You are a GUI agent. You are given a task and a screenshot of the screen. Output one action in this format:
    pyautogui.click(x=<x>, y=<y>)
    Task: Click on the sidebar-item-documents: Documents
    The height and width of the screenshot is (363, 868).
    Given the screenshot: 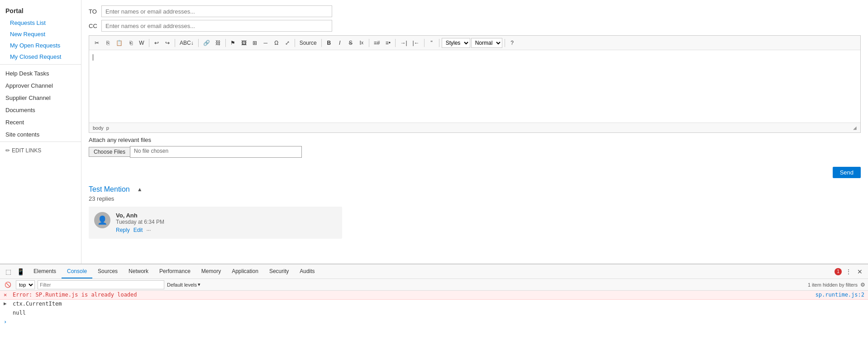 What is the action you would take?
    pyautogui.click(x=41, y=109)
    